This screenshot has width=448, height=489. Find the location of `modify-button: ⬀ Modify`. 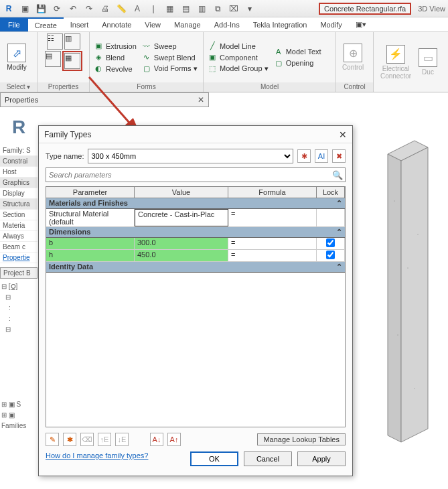

modify-button: ⬀ Modify is located at coordinates (17, 58).